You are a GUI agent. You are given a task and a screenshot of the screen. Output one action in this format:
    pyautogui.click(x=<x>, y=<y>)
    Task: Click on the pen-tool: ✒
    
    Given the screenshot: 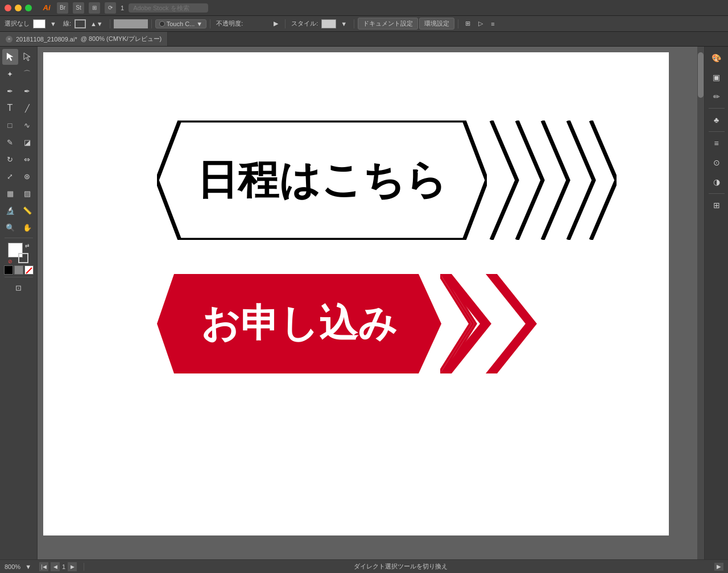 What is the action you would take?
    pyautogui.click(x=10, y=91)
    